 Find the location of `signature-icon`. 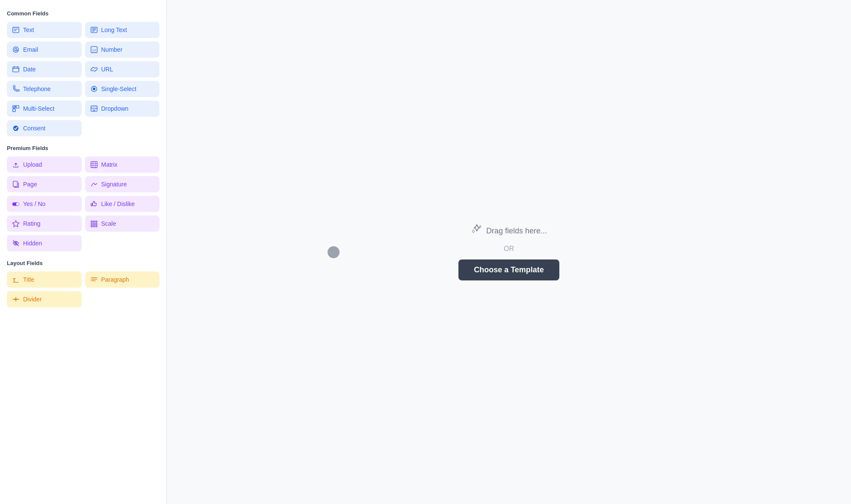

signature-icon is located at coordinates (94, 184).